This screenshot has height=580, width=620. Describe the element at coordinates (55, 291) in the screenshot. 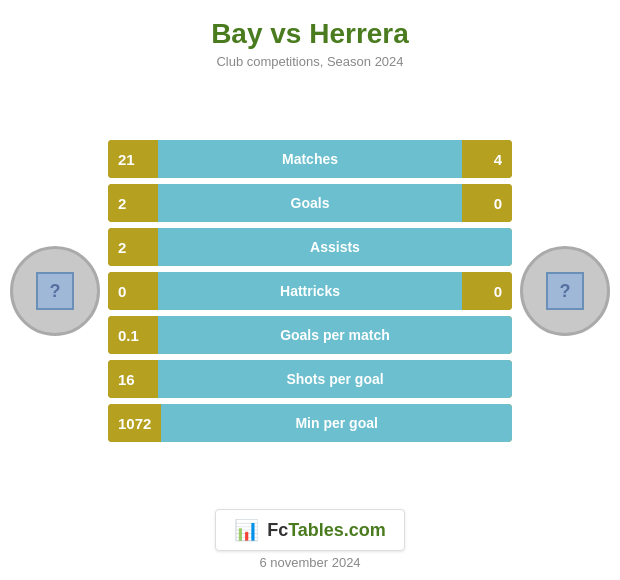

I see `left-team-placeholder: ?` at that location.